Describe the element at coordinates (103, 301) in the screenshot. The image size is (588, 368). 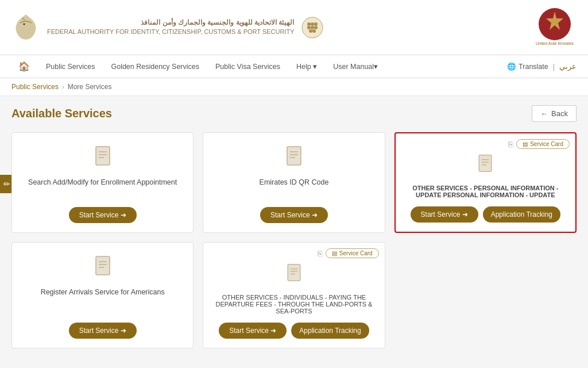
I see `card-4-title: Register Arrivals Service for Americans` at that location.